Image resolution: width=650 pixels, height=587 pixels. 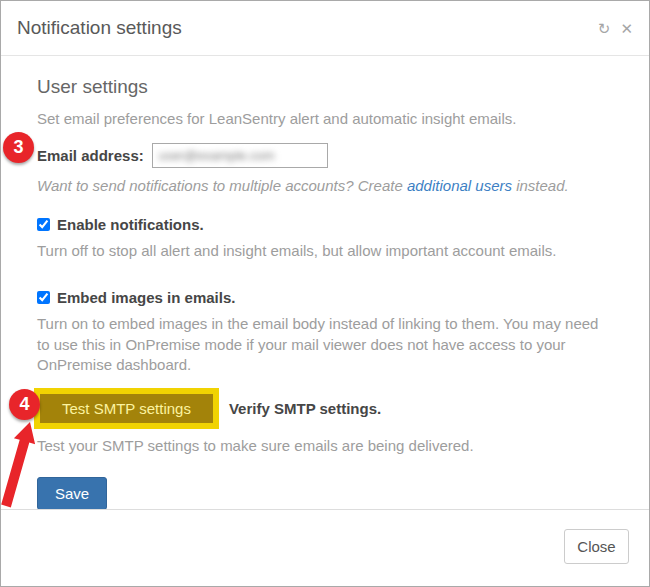 What do you see at coordinates (18, 148) in the screenshot?
I see `step-3-badge: 3` at bounding box center [18, 148].